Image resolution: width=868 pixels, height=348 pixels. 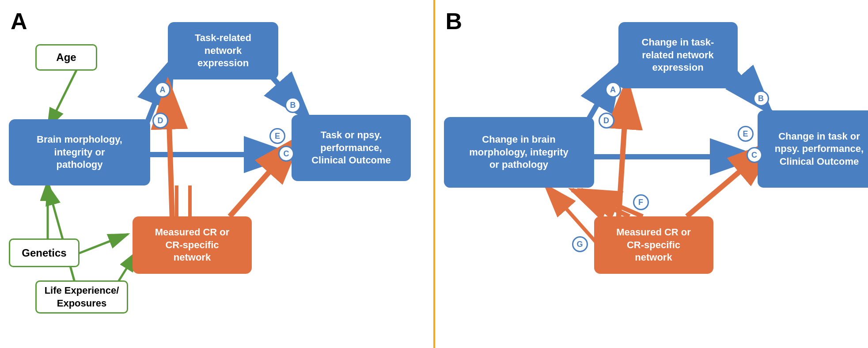 What do you see at coordinates (160, 121) in the screenshot?
I see `circle-d-a: D` at bounding box center [160, 121].